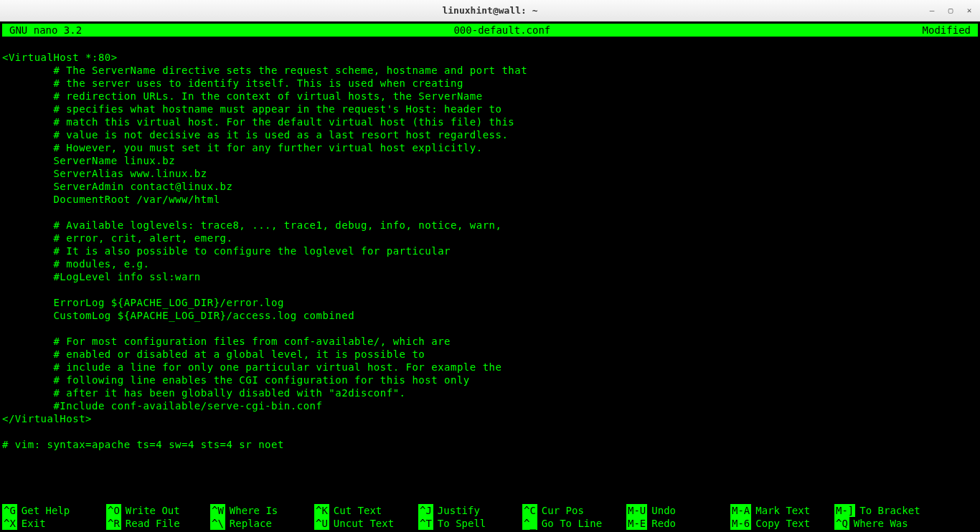  What do you see at coordinates (490, 264) in the screenshot?
I see `editor-line: # modules, e.g.` at bounding box center [490, 264].